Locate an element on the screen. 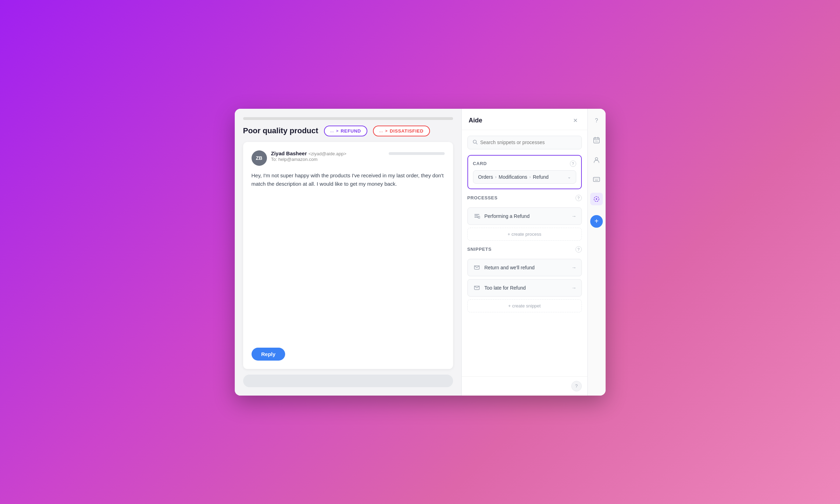  sidebar-icons: ? 31 is located at coordinates (597, 252).